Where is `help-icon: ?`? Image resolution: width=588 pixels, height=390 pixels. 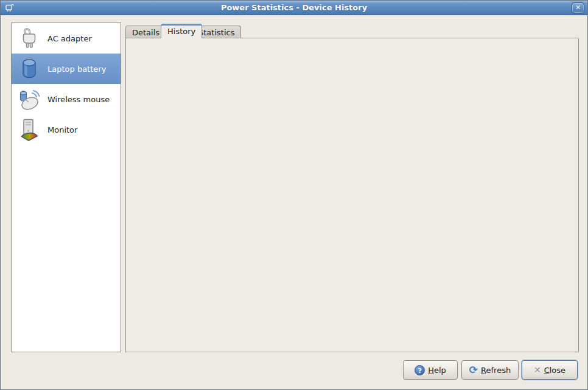
help-icon: ? is located at coordinates (420, 370).